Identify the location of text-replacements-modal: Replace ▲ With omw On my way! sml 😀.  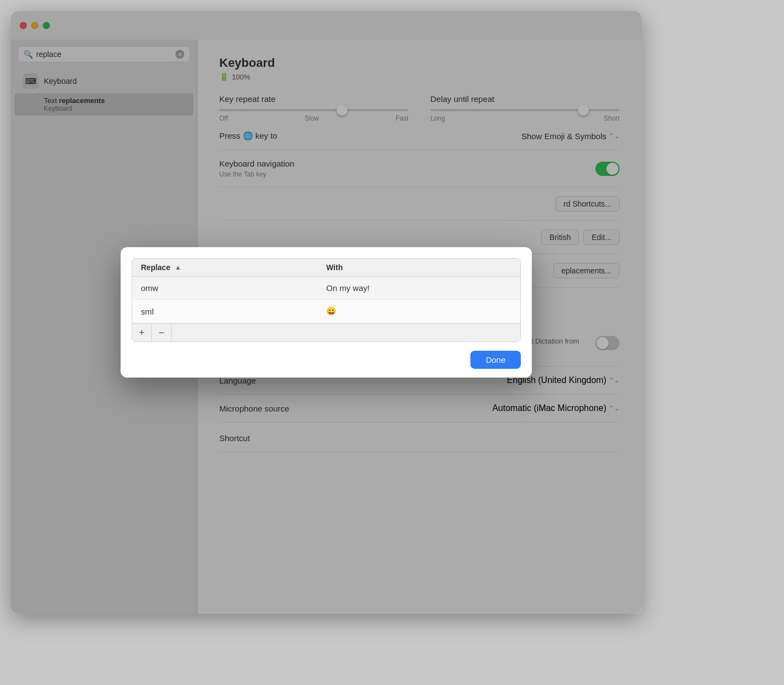
(326, 312).